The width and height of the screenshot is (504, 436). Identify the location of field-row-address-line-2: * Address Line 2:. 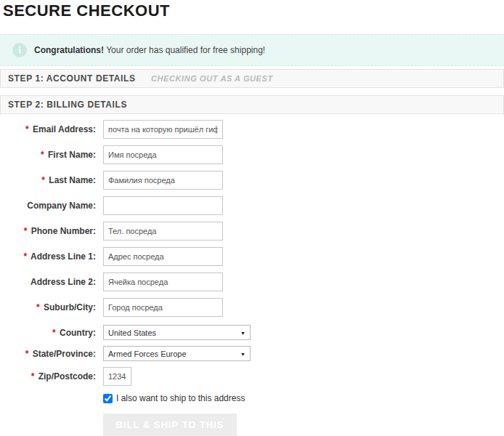
(252, 282).